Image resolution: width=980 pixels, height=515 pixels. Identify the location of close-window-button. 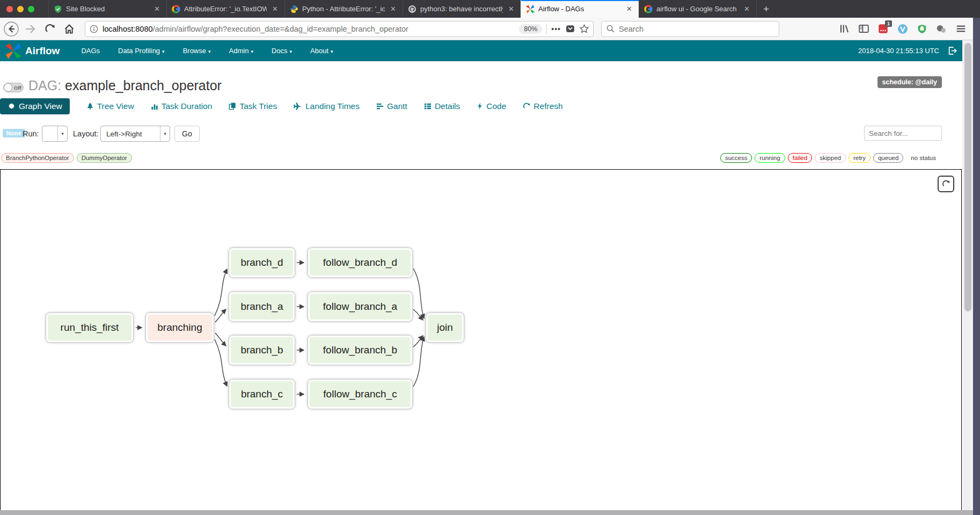
(10, 9).